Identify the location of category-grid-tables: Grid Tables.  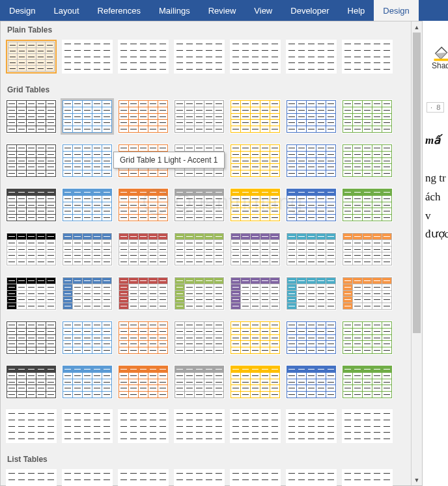
(211, 89).